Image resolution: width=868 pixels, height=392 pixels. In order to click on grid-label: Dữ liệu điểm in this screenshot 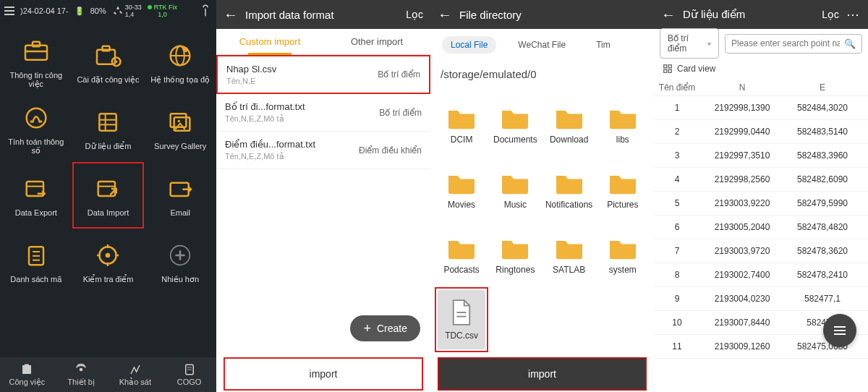, I will do `click(109, 146)`.